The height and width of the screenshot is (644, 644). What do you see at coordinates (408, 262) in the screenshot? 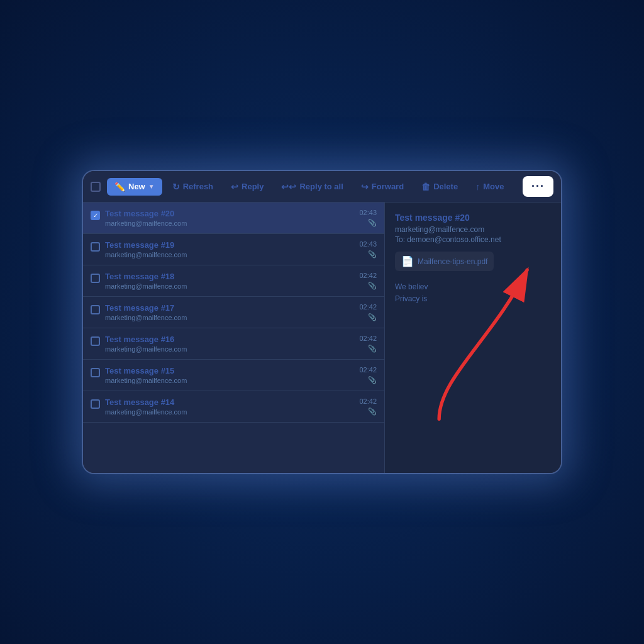
I see `attachment-icon: 📄` at bounding box center [408, 262].